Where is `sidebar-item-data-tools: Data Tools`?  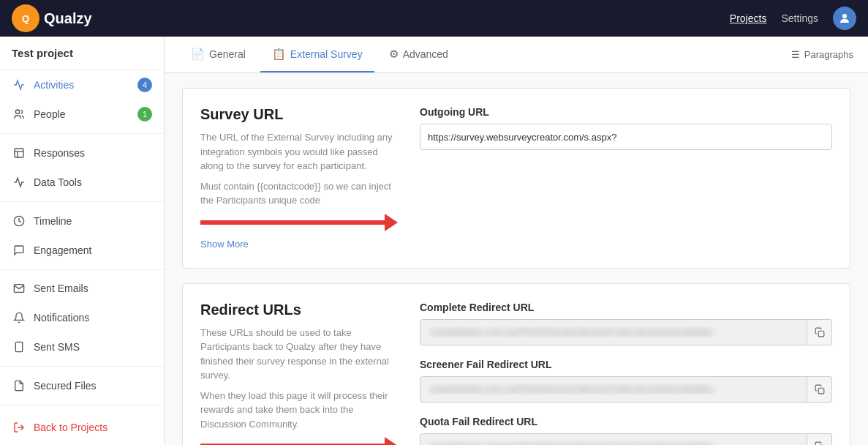
sidebar-item-data-tools: Data Tools is located at coordinates (82, 182).